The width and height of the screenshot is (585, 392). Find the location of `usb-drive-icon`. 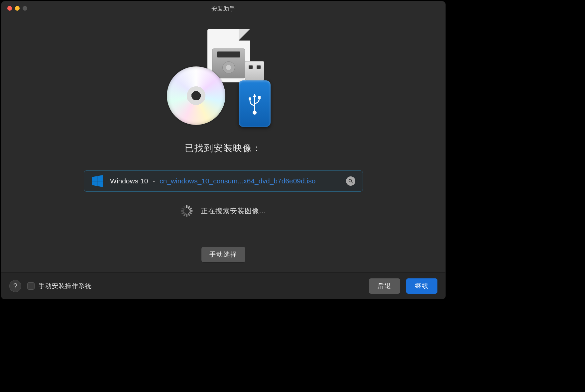

usb-drive-icon is located at coordinates (255, 94).